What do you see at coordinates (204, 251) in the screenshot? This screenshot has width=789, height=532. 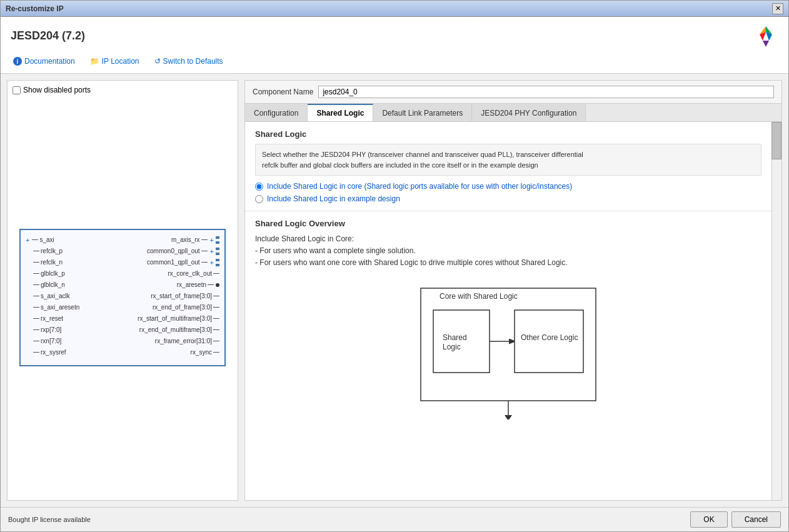 I see `port-line-common0-qpll` at bounding box center [204, 251].